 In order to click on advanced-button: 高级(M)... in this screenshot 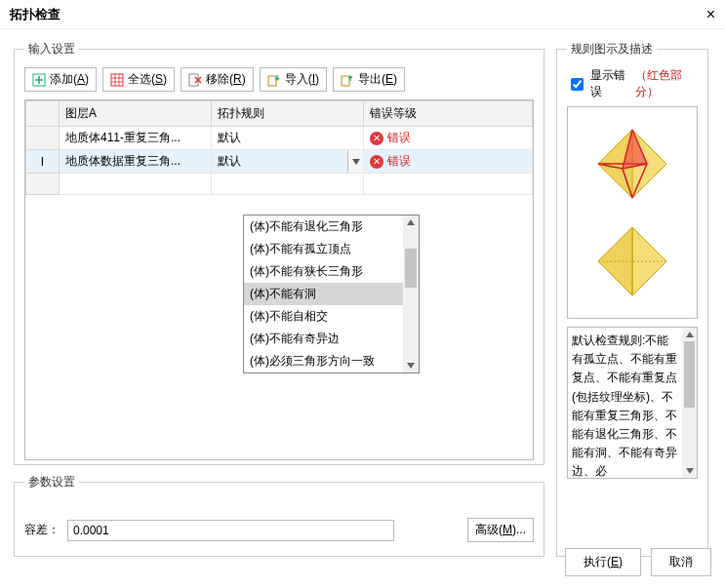, I will do `click(501, 530)`.